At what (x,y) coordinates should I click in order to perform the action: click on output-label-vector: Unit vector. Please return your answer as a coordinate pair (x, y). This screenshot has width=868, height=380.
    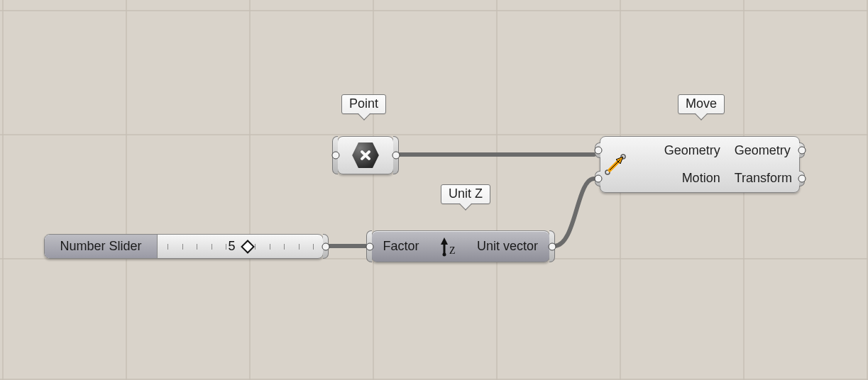
    Looking at the image, I should click on (507, 247).